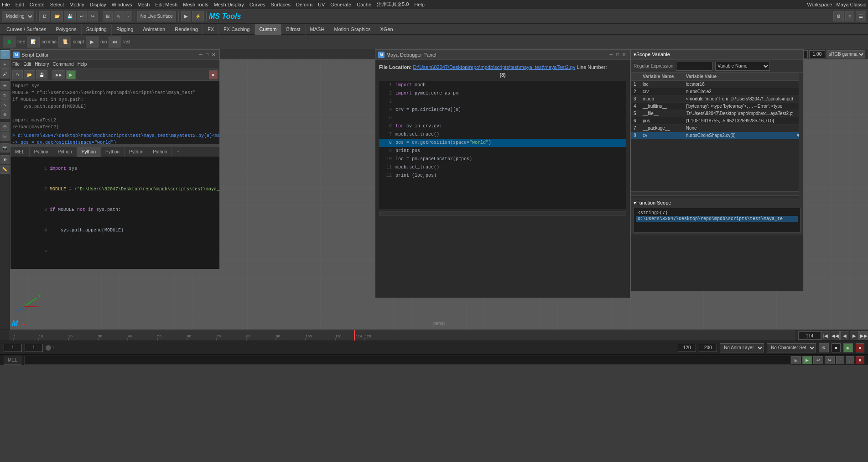 The height and width of the screenshot is (462, 868). Describe the element at coordinates (393, 5) in the screenshot. I see `menu-tools: 治岸工具金5.0` at that location.